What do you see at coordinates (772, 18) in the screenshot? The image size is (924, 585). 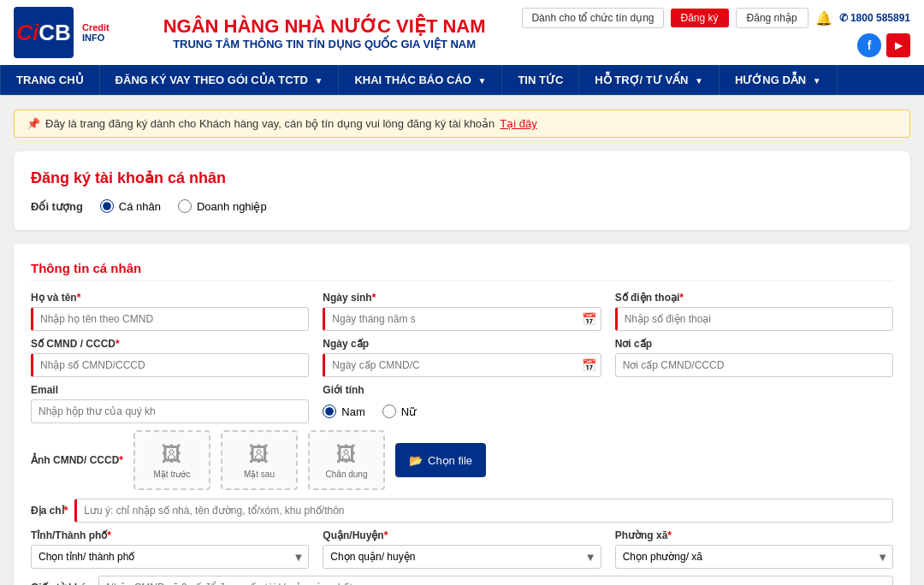 I see `dangnhap-button: Đăng nhập` at bounding box center [772, 18].